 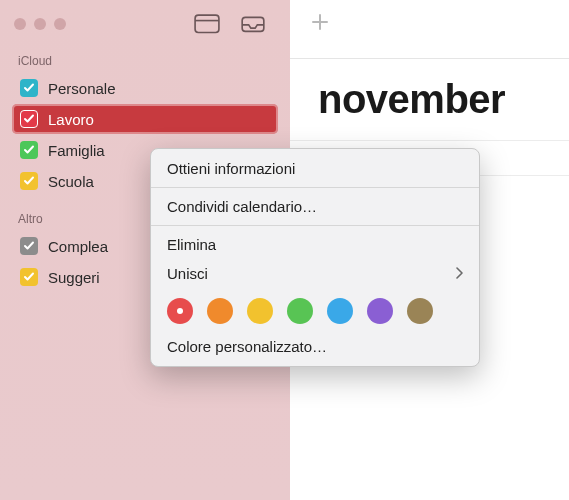 I want to click on chevron-right-icon, so click(x=459, y=274).